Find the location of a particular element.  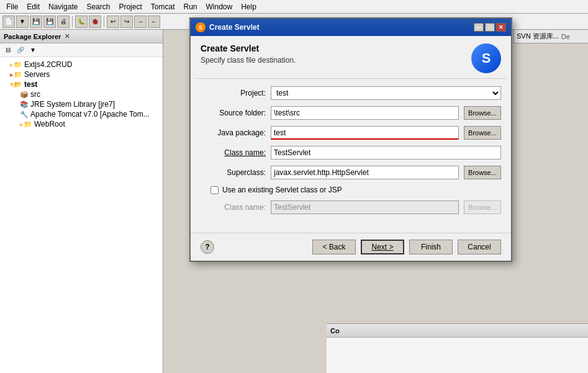

tree-item-jre: 📚 JRE System Library [jre7] is located at coordinates (81, 104).